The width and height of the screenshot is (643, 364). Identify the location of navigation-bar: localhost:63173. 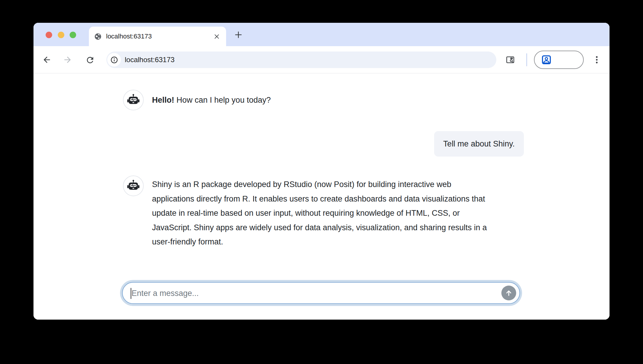
(322, 60).